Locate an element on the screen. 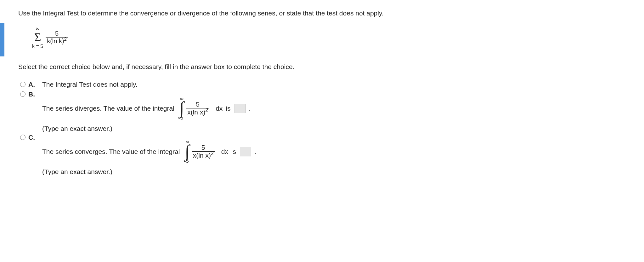 This screenshot has width=644, height=262. choice-c-letter: C. is located at coordinates (35, 137).